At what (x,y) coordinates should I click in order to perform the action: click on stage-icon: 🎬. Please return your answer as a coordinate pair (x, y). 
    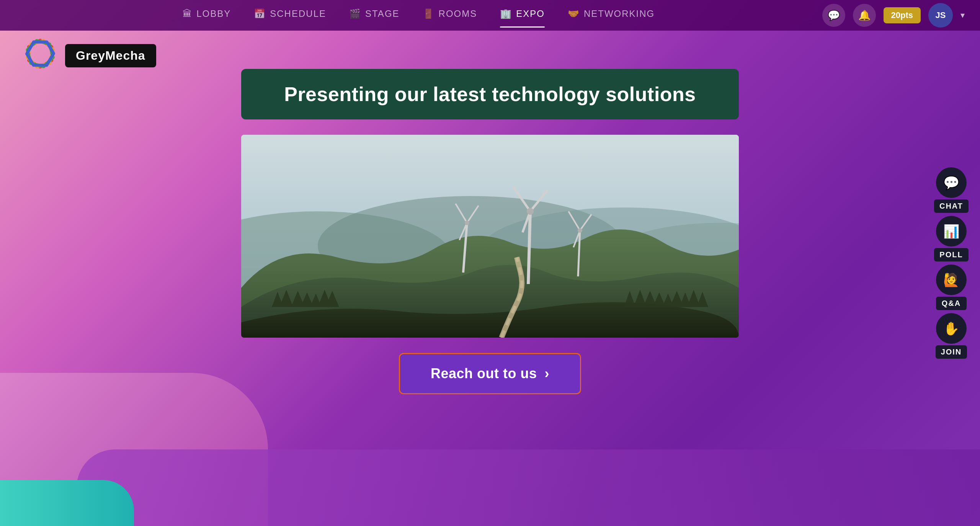
    Looking at the image, I should click on (355, 14).